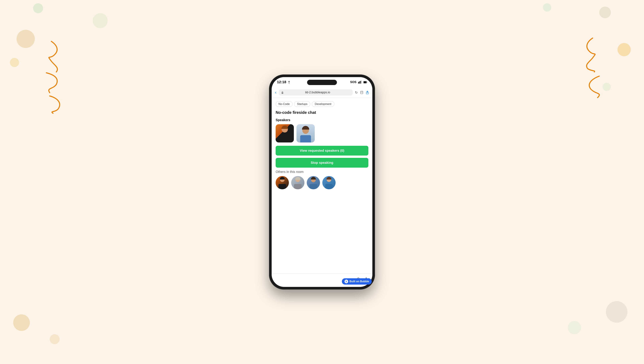 This screenshot has height=364, width=644. What do you see at coordinates (356, 92) in the screenshot?
I see `refresh-button: ↻` at bounding box center [356, 92].